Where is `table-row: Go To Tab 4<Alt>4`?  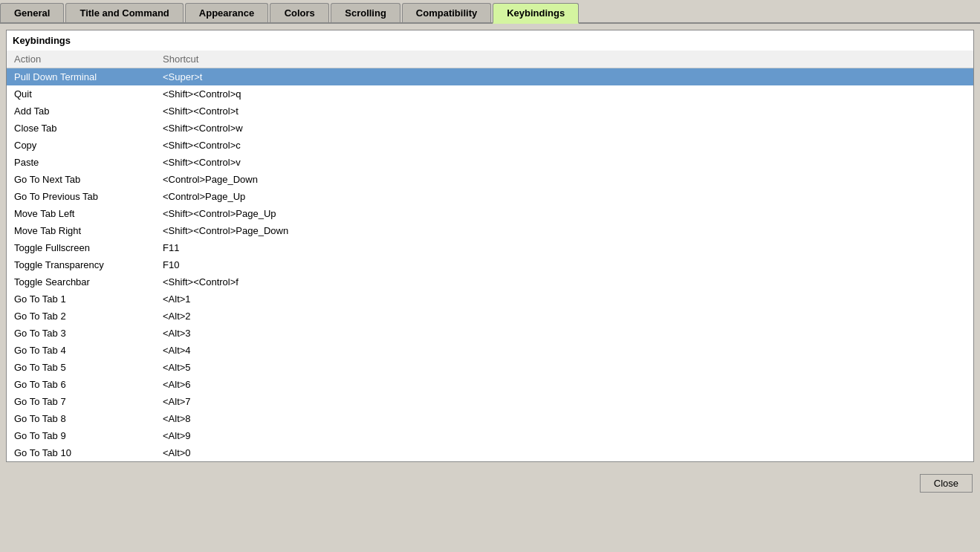
table-row: Go To Tab 4<Alt>4 is located at coordinates (490, 351).